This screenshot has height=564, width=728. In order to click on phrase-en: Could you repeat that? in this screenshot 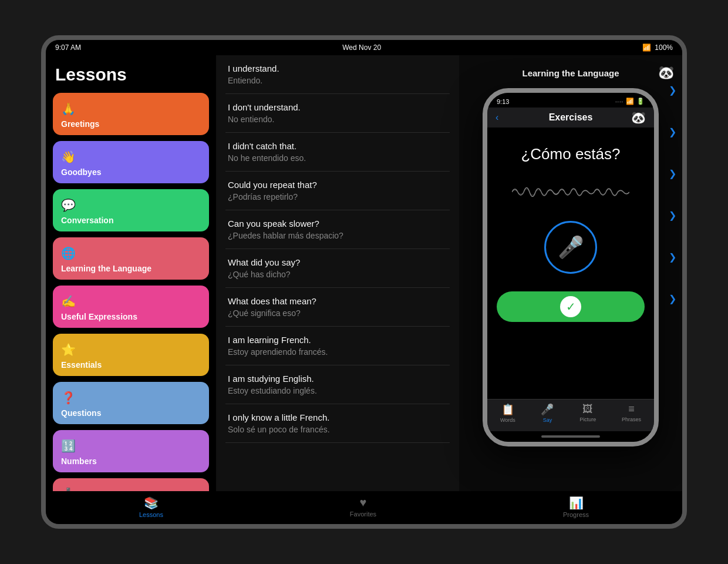, I will do `click(338, 184)`.